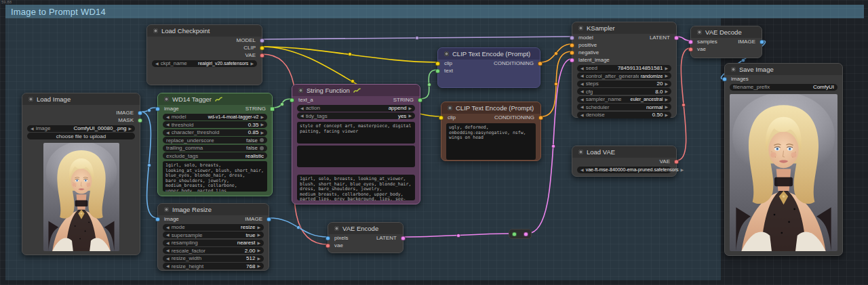 The height and width of the screenshot is (285, 868). I want to click on widget-resize-width: ◀ resize_width 512 ▶, so click(213, 259).